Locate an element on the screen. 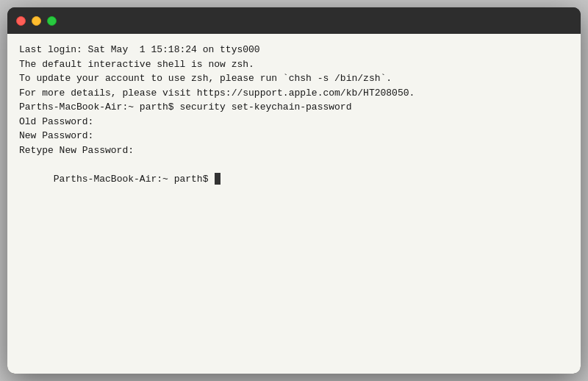  terminal-line: Old Password: is located at coordinates (294, 122).